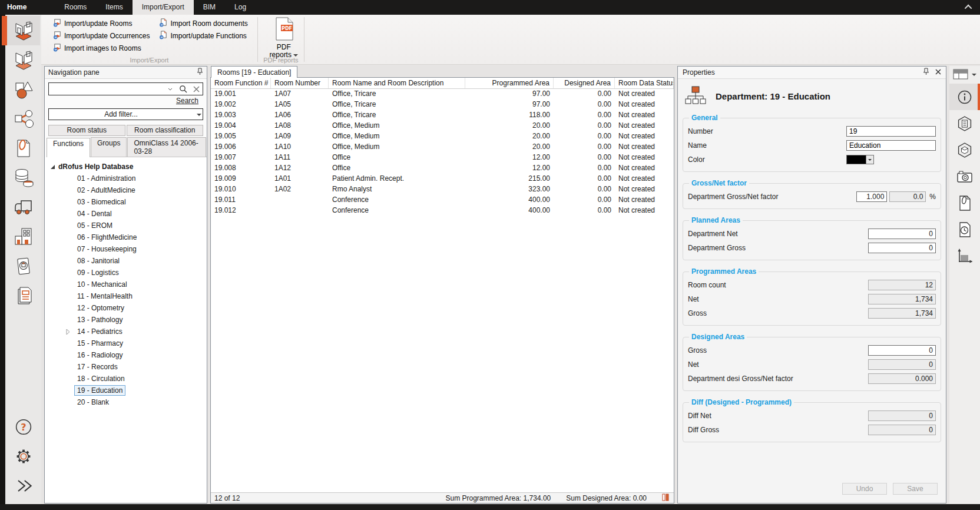 This screenshot has height=510, width=980. Describe the element at coordinates (442, 105) in the screenshot. I see `table-row: 19.002 1A05 Office, Tricare 97.00 0.00 N…` at that location.